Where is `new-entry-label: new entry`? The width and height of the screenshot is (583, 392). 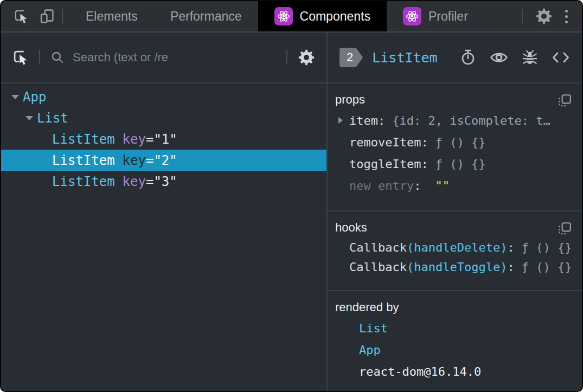 new-entry-label: new entry is located at coordinates (382, 185).